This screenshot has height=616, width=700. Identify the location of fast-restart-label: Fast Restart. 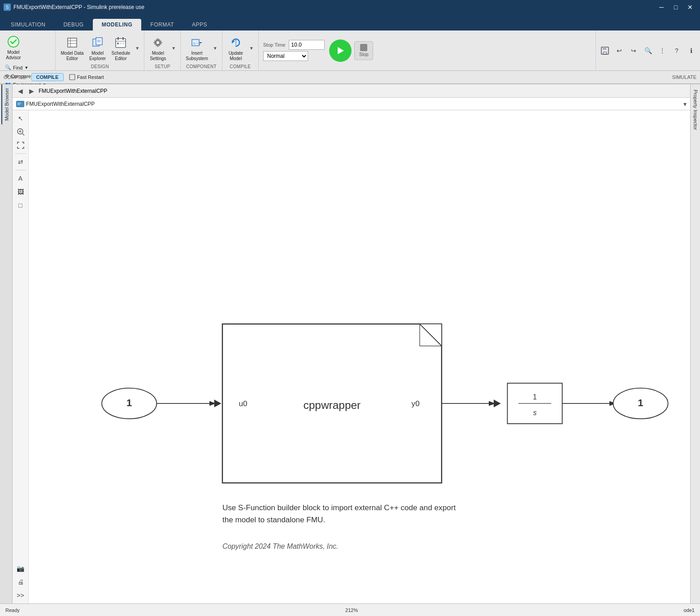
(91, 77).